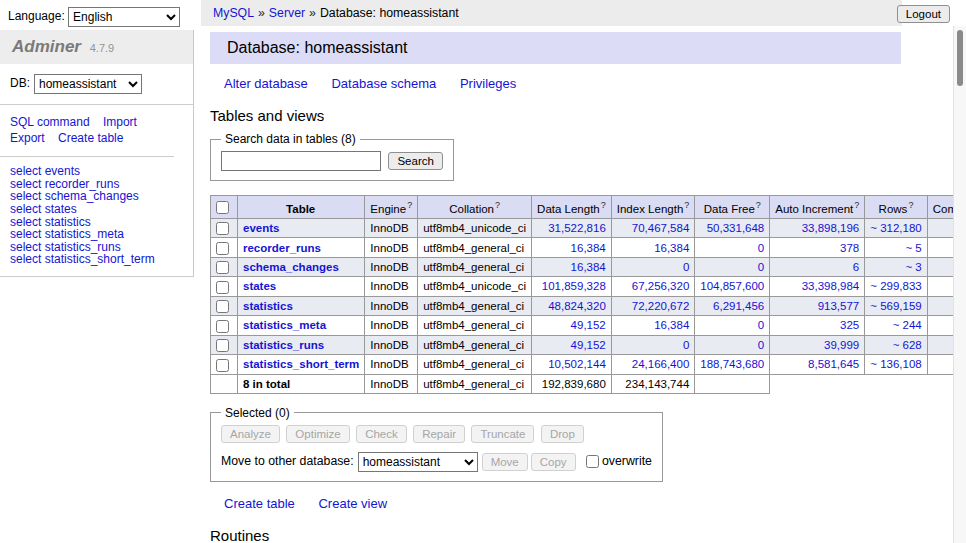  What do you see at coordinates (831, 286) in the screenshot?
I see `auto-increment-link: 33,398,984` at bounding box center [831, 286].